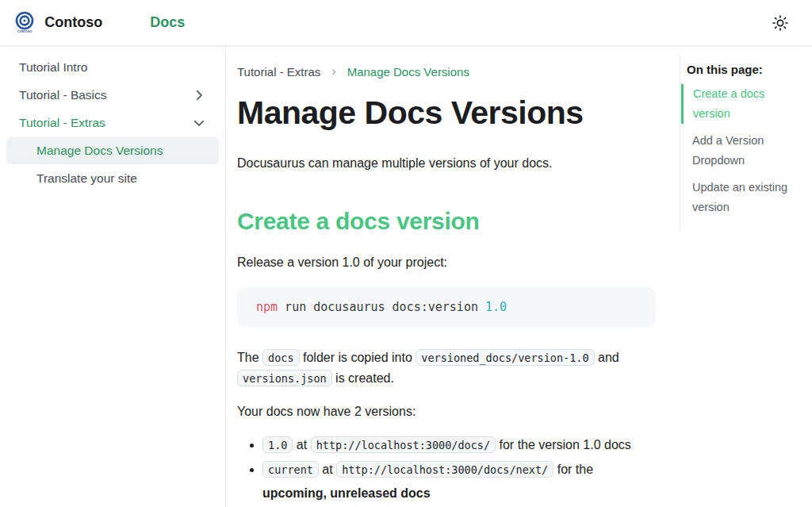 Image resolution: width=812 pixels, height=507 pixels. I want to click on code-token-plain: run docusaurus docs:version, so click(381, 307).